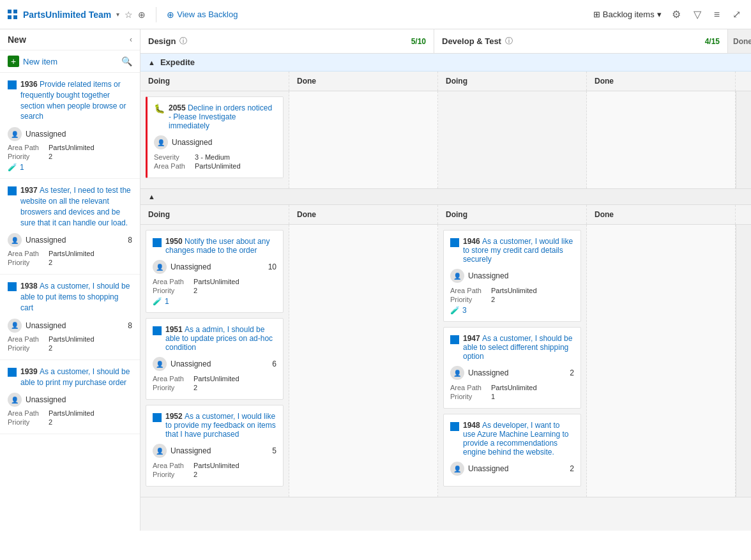 This screenshot has width=751, height=560. What do you see at coordinates (215, 446) in the screenshot?
I see `board-card-1952: 1952 As a customer, I would like to prov…` at bounding box center [215, 446].